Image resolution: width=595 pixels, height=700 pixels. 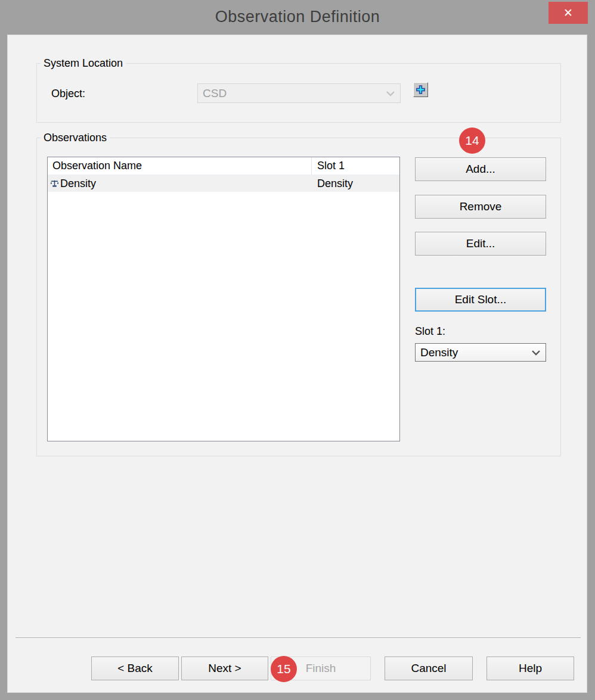 What do you see at coordinates (225, 668) in the screenshot?
I see `next-button: Next >` at bounding box center [225, 668].